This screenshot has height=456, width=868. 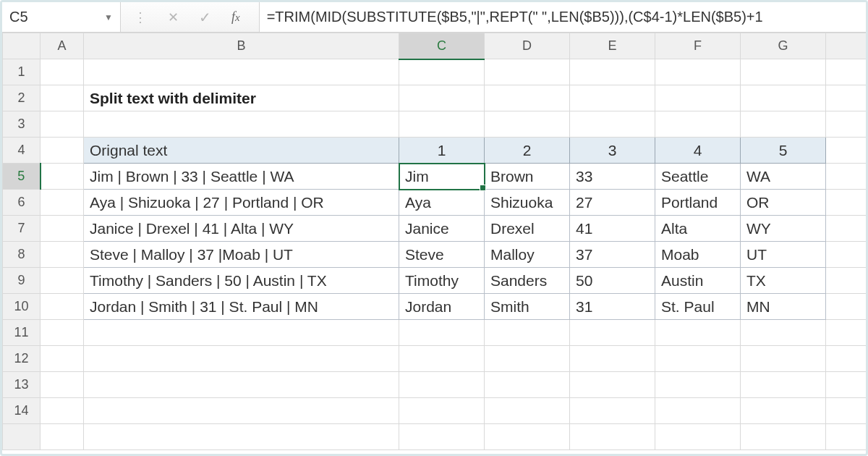 What do you see at coordinates (783, 177) in the screenshot?
I see `cell-G5: WA` at bounding box center [783, 177].